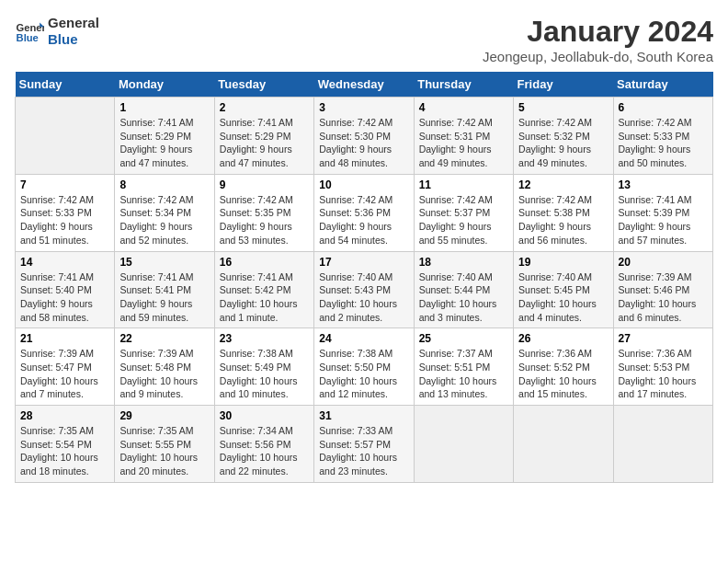 This screenshot has width=728, height=563. I want to click on day-number: 2, so click(265, 108).